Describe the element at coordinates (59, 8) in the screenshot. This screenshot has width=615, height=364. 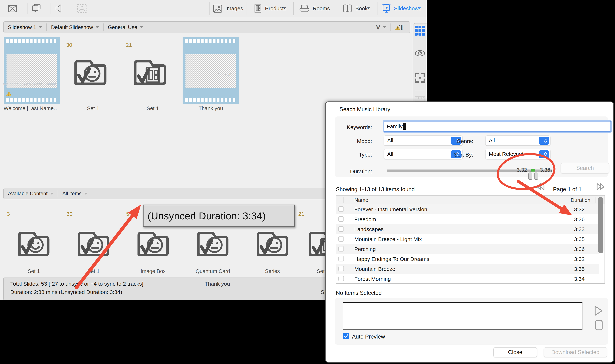
I see `audio-button` at that location.